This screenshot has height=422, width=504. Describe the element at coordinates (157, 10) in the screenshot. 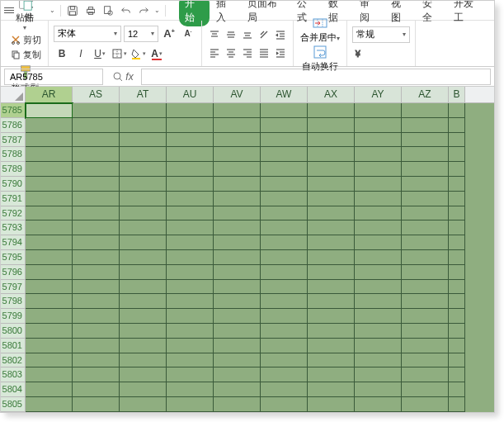

I see `qat-dropdown-icon: ⌄` at that location.